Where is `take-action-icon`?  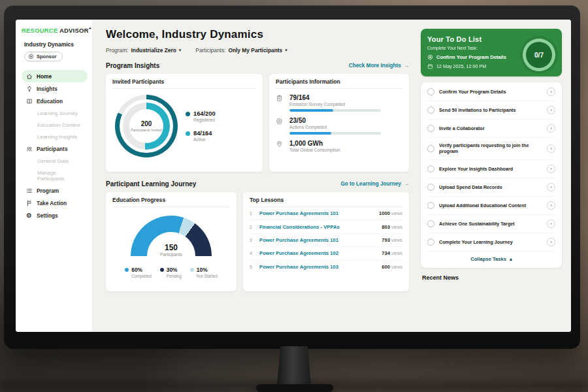
take-action-icon is located at coordinates (29, 203).